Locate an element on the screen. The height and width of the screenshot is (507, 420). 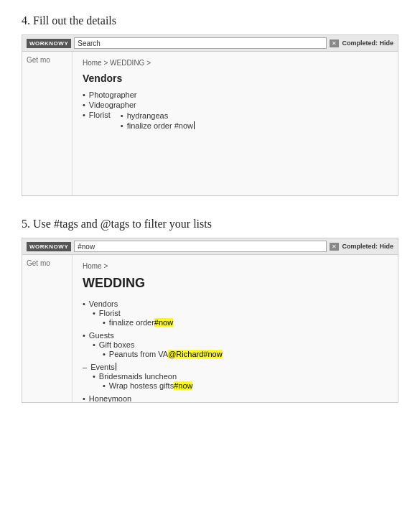
list-row: Honeymoon is located at coordinates (107, 399).